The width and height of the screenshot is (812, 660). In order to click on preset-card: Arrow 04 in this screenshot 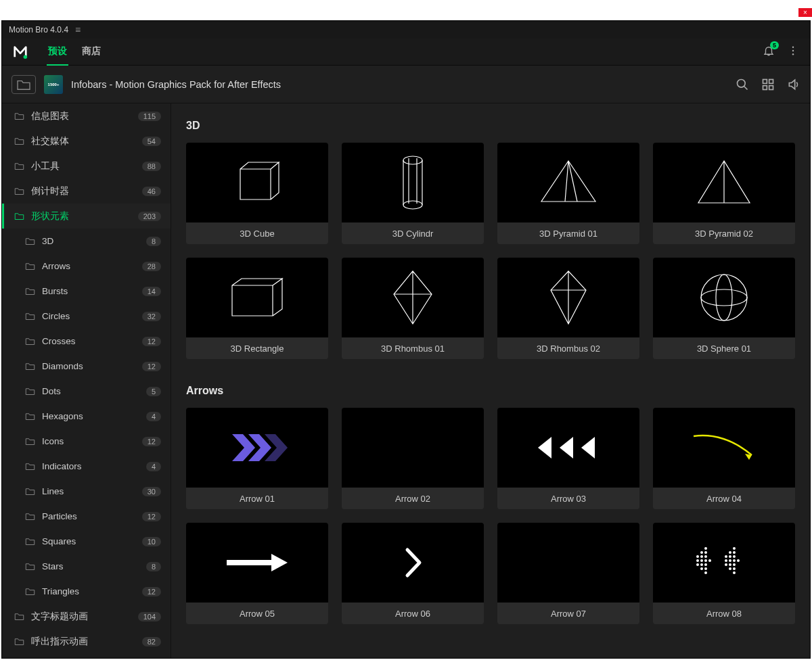, I will do `click(724, 458)`.